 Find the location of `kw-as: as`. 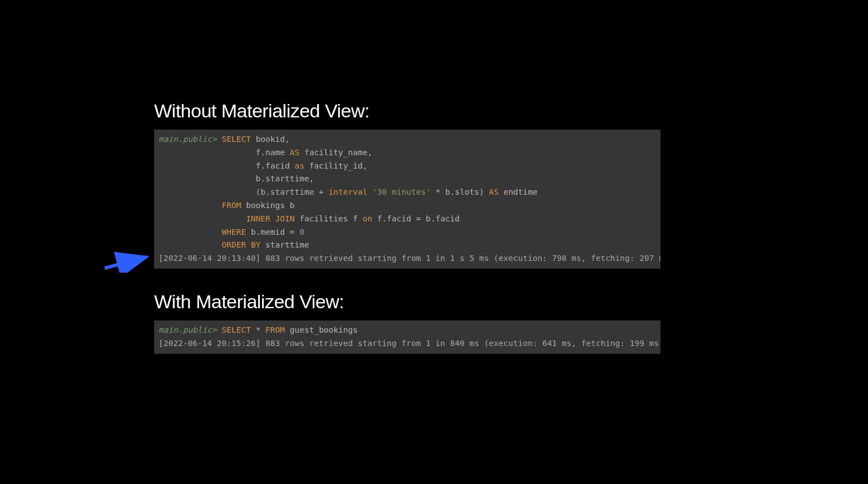

kw-as: as is located at coordinates (299, 166).